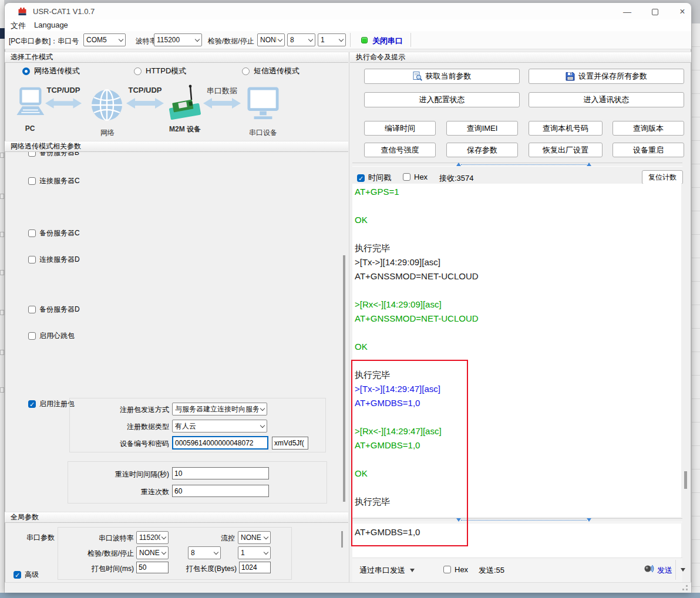  I want to click on cmd-button-r3-3: 查询版本, so click(648, 128).